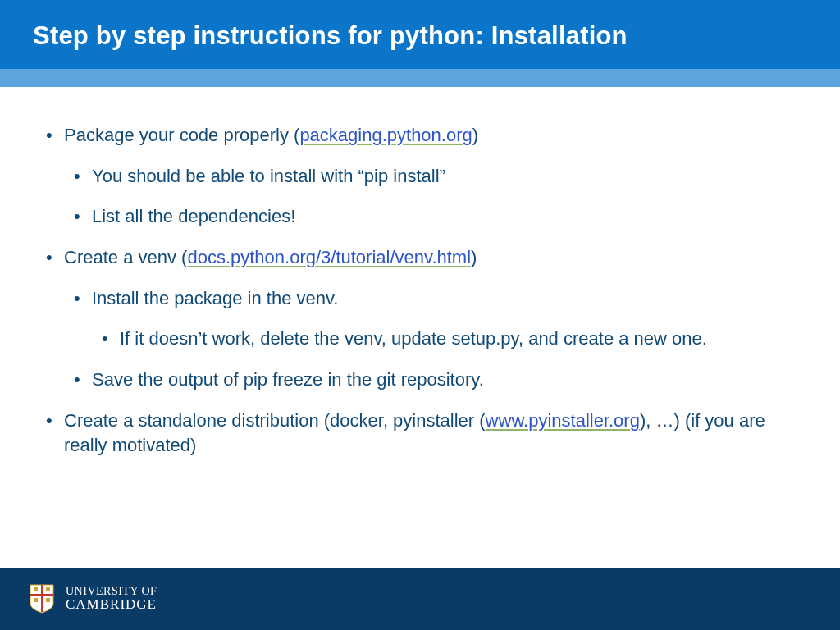 Image resolution: width=840 pixels, height=630 pixels. What do you see at coordinates (413, 338) in the screenshot?
I see `list-item-text: If it doesn’t work, delete the venv, upd…` at bounding box center [413, 338].